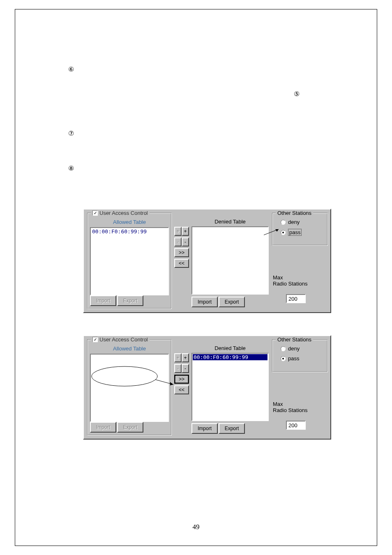 The width and height of the screenshot is (392, 555). What do you see at coordinates (71, 133) in the screenshot?
I see `marker-7: ⑦` at bounding box center [71, 133].